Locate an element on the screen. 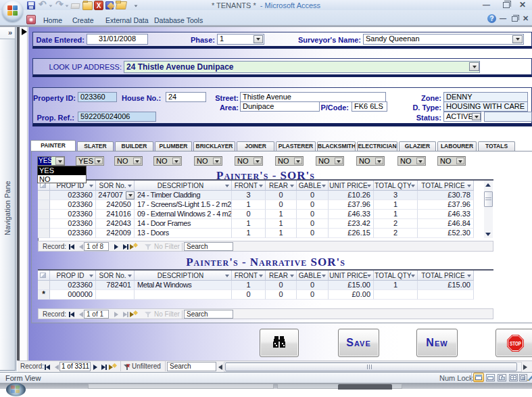 The width and height of the screenshot is (532, 397). svg-text: STOP is located at coordinates (515, 344).